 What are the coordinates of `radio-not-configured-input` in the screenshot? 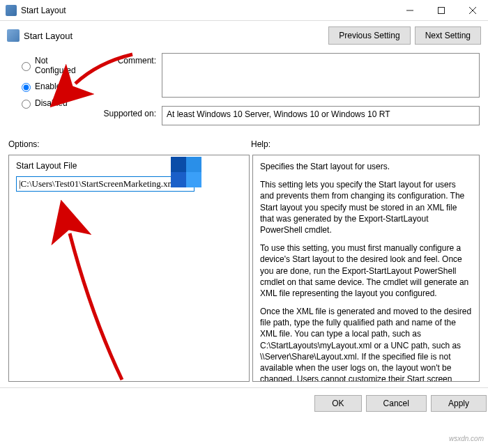 It's located at (26, 67).